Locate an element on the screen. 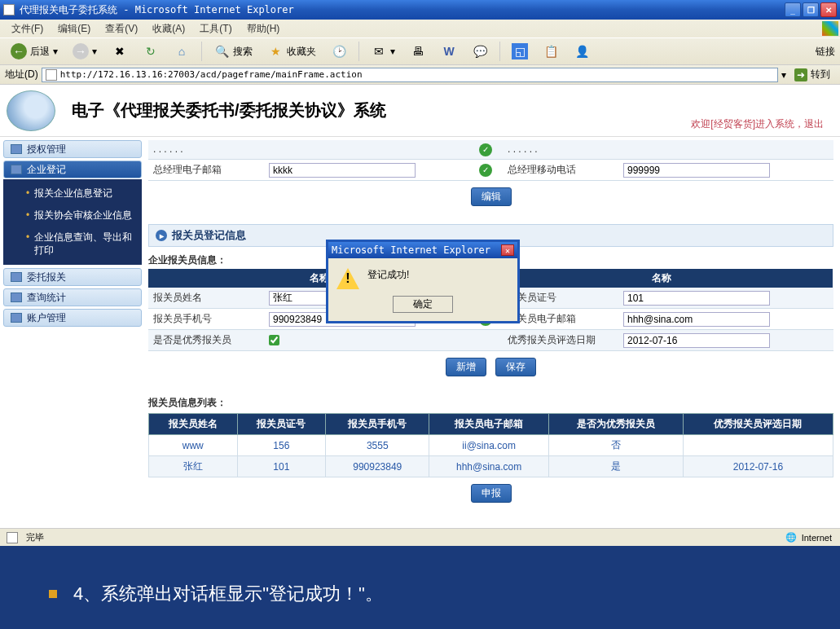 The width and height of the screenshot is (840, 629). address-url: http://172.16.13.16:27003/acd/pageframe/… is located at coordinates (212, 75).